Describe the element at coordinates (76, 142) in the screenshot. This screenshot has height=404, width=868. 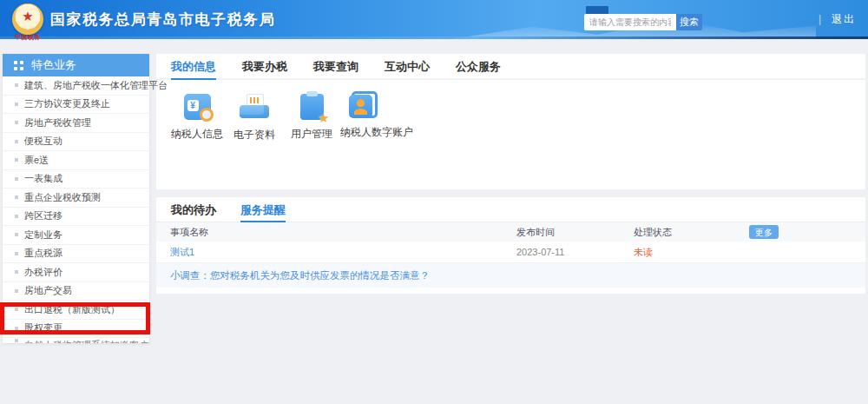
I see `sidebar-item: 便税互动` at that location.